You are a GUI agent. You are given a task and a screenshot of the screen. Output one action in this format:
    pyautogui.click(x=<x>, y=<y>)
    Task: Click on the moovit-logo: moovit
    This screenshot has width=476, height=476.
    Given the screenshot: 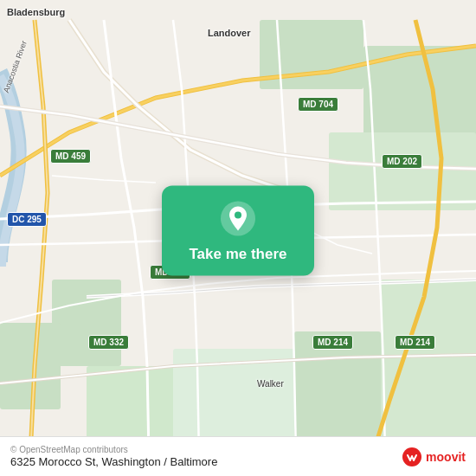 What is the action you would take?
    pyautogui.click(x=434, y=457)
    